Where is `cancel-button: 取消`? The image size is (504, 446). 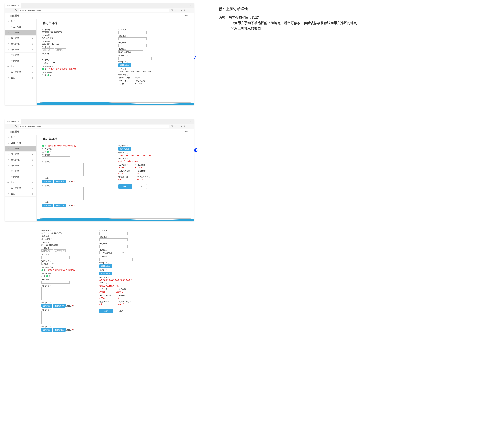
cancel-button: 取消 is located at coordinates (121, 311).